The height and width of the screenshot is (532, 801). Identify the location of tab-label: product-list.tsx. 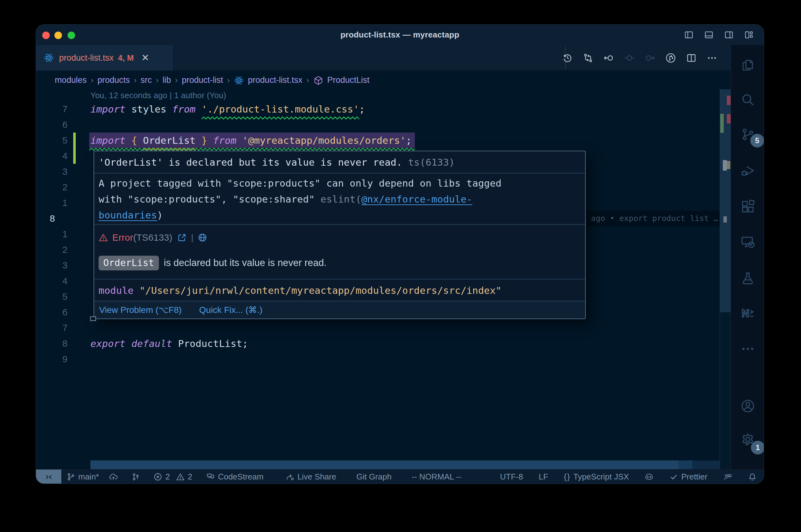
(86, 58).